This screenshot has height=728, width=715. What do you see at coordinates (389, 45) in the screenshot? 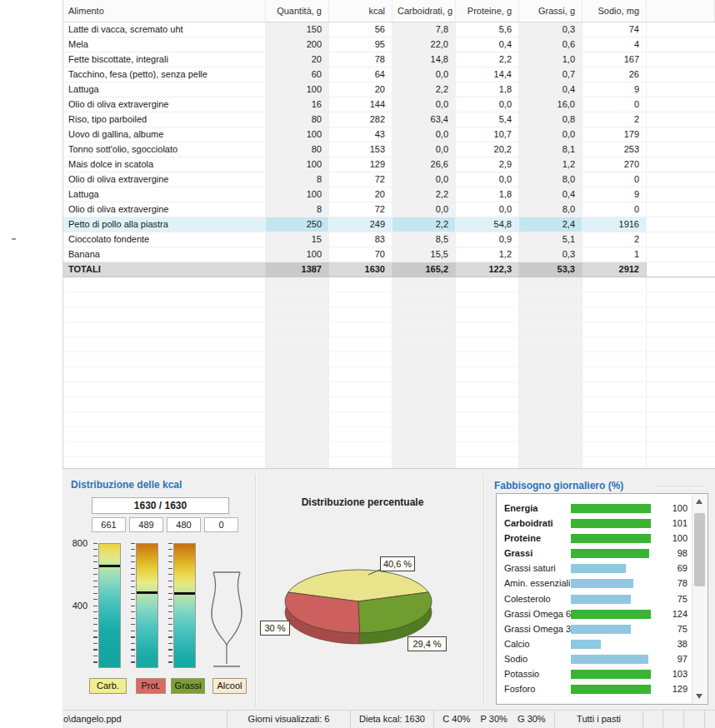
I see `food-row: Mela2009522,00,40,64` at bounding box center [389, 45].